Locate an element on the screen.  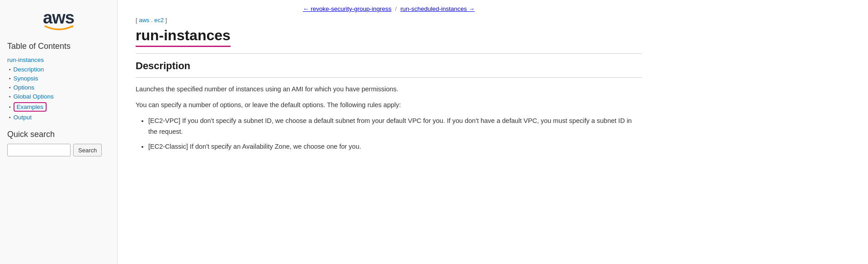
toc-title: Table of Contents is located at coordinates (59, 46).